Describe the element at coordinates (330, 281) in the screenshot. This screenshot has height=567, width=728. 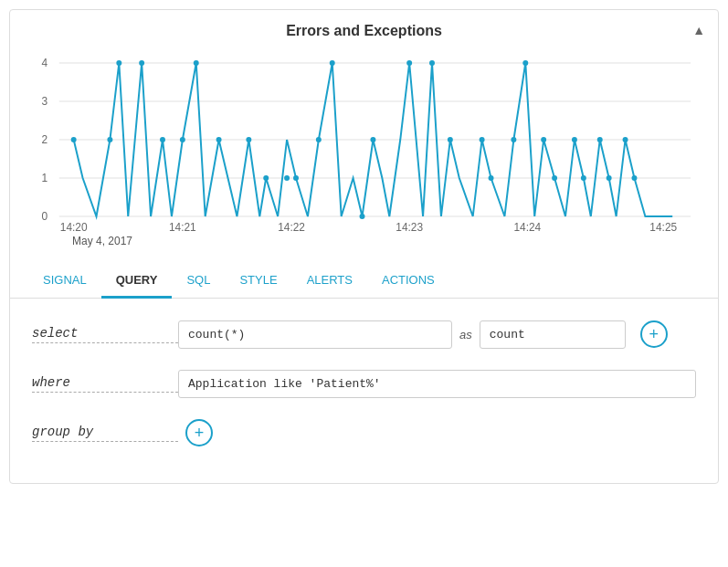
I see `tab-alerts: ALERTS` at that location.